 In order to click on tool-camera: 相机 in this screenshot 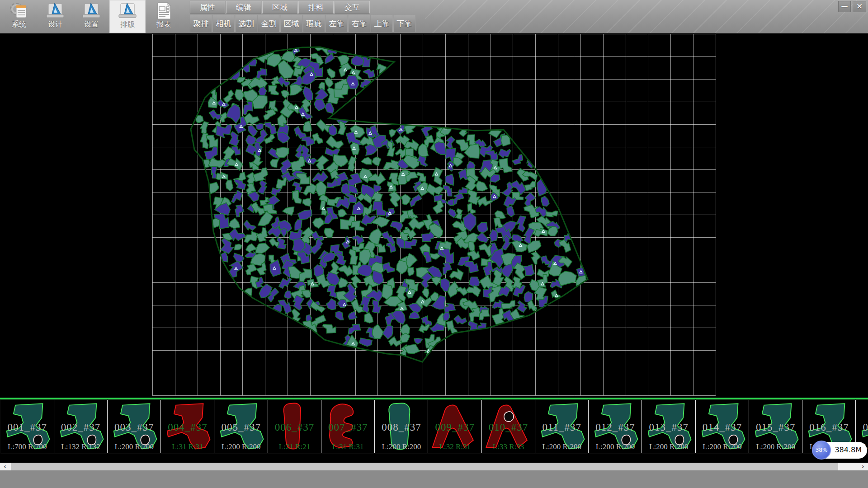, I will do `click(223, 23)`.